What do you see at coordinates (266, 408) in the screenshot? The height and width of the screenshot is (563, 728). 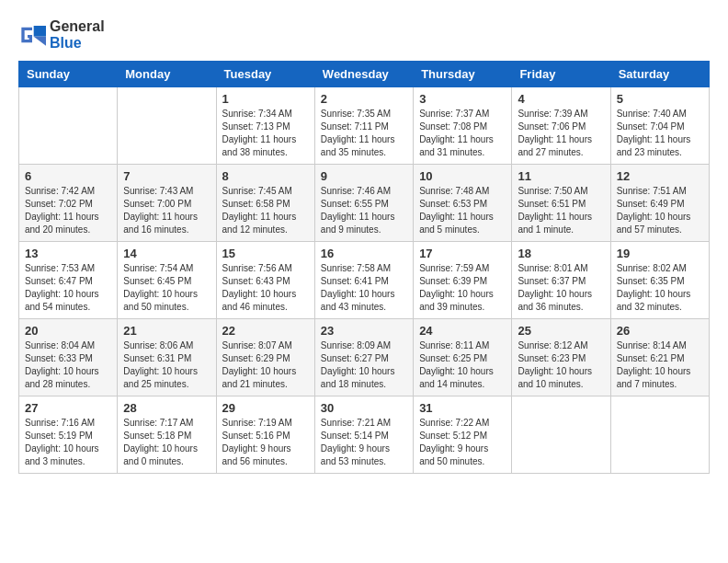 I see `day-number: 29` at bounding box center [266, 408].